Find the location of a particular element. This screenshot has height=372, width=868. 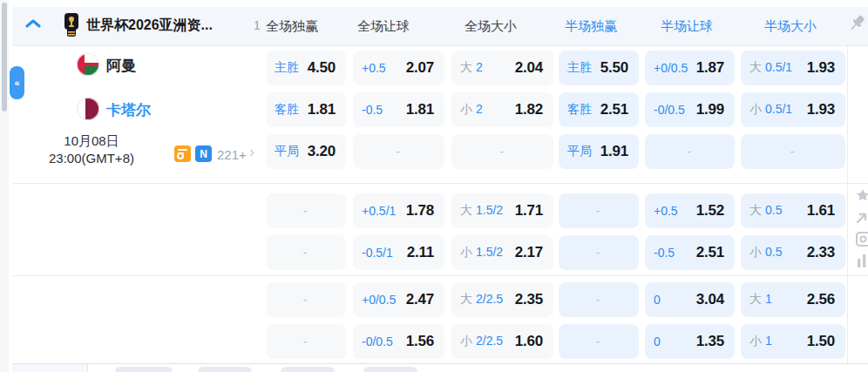

odds-label: 大0.5 is located at coordinates (765, 211).